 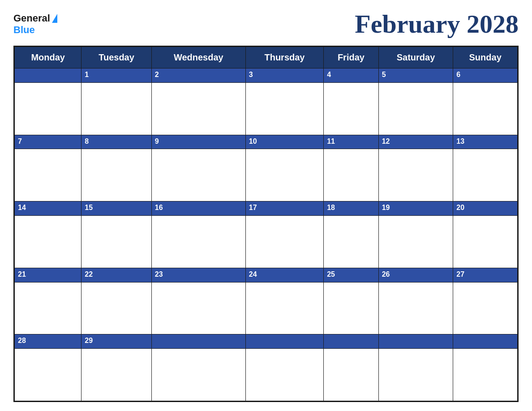 I want to click on week-2-content, so click(x=266, y=176).